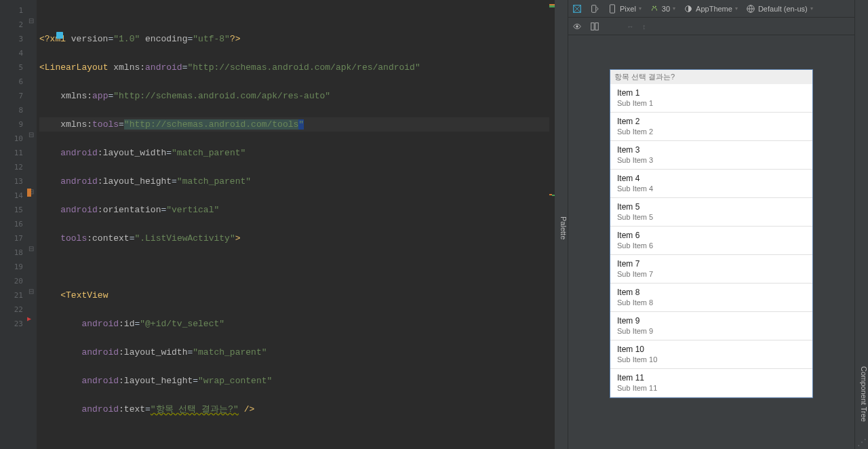  Describe the element at coordinates (552, 224) in the screenshot. I see `error-stripe` at that location.